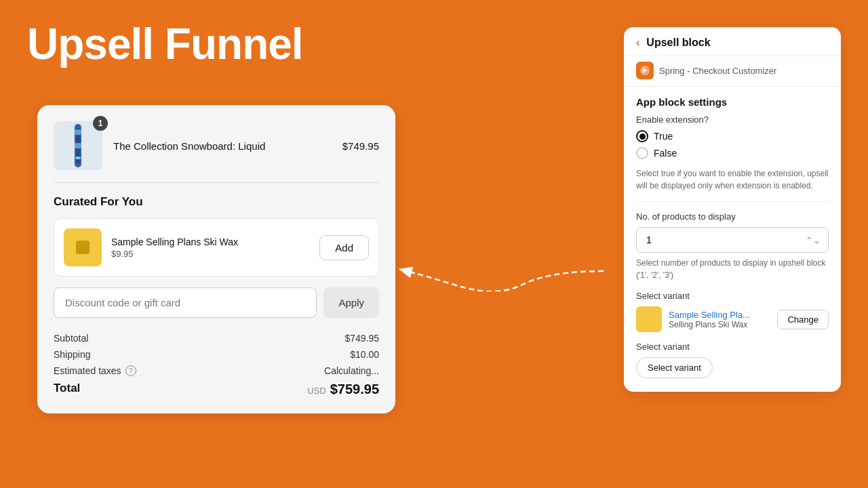 The height and width of the screenshot is (488, 868). I want to click on upsell-image, so click(83, 247).